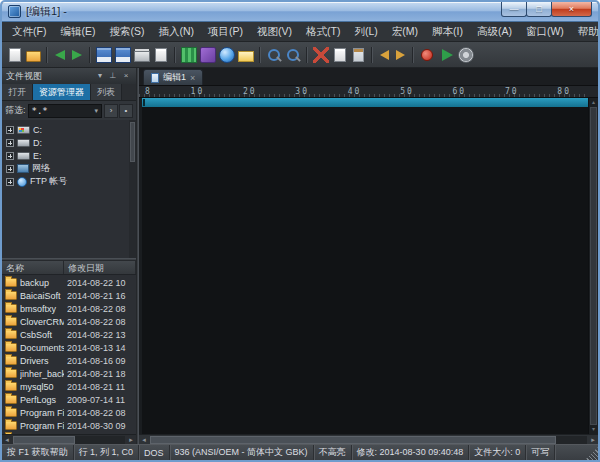  I want to click on find-icon, so click(274, 55).